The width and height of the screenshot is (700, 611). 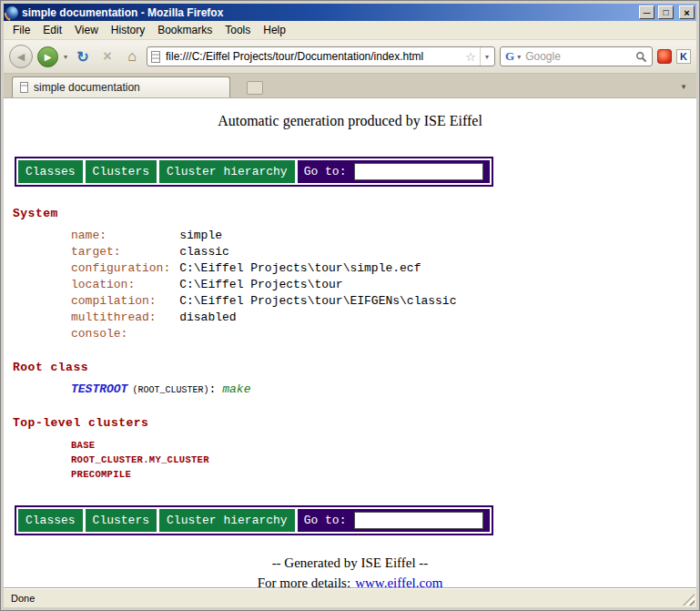 What do you see at coordinates (120, 251) in the screenshot?
I see `system-key: target:` at bounding box center [120, 251].